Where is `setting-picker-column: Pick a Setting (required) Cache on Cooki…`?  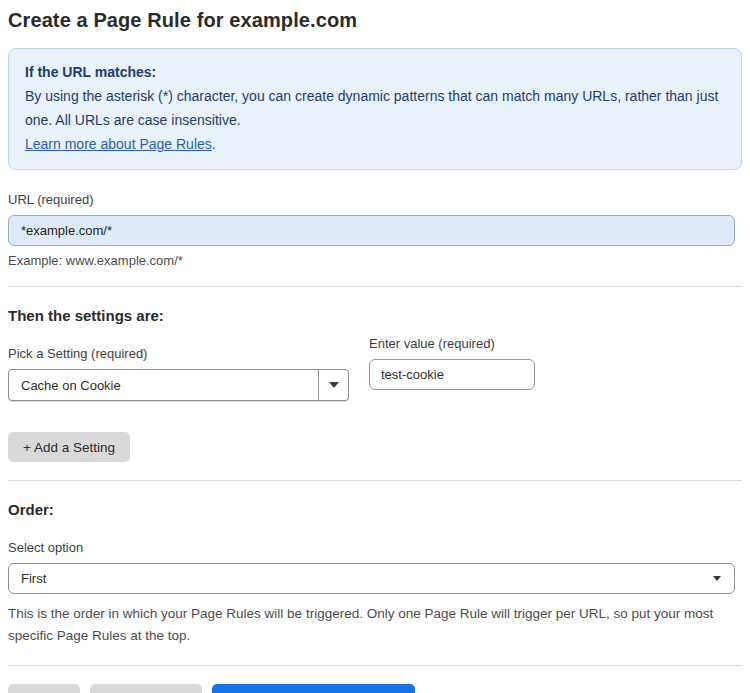 setting-picker-column: Pick a Setting (required) Cache on Cooki… is located at coordinates (178, 362).